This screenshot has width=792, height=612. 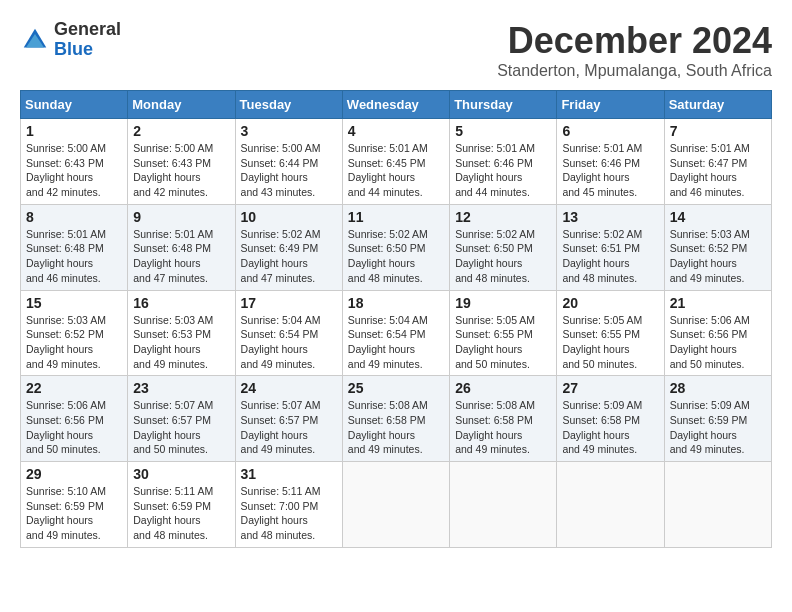 I want to click on calendar-cell: 31Sunrise: 5:11 AMSunset: 7:00 PMDayligh…, so click(x=288, y=505).